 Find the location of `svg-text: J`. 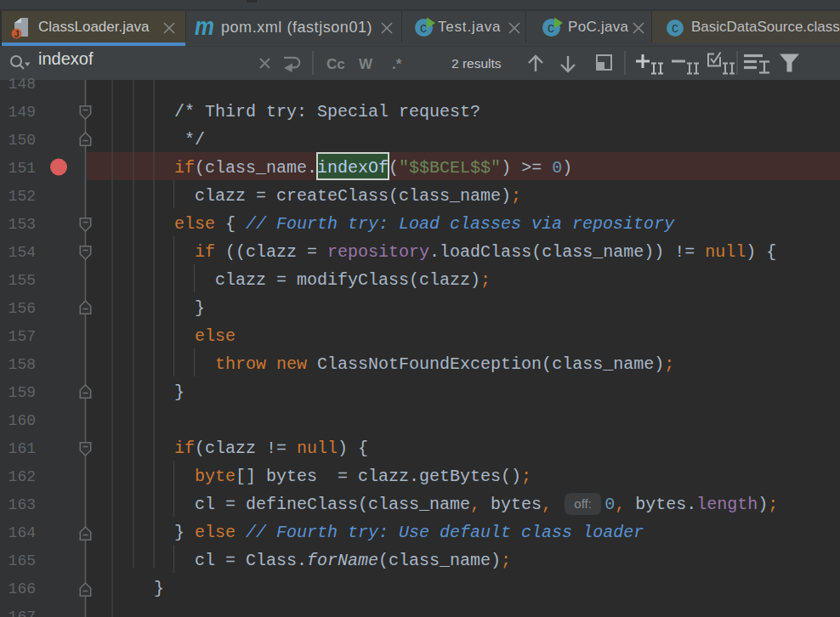

svg-text: J is located at coordinates (17, 34).